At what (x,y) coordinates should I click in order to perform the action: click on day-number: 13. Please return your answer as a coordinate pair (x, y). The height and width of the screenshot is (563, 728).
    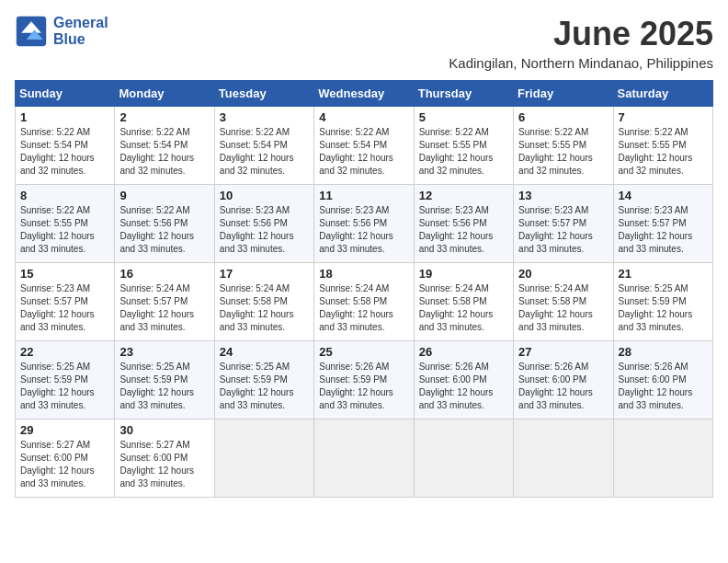
    Looking at the image, I should click on (563, 195).